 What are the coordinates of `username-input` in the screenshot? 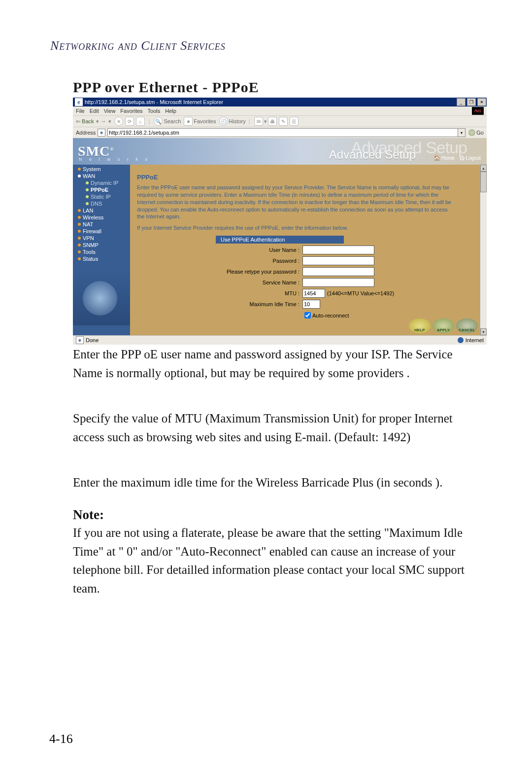 It's located at (338, 250).